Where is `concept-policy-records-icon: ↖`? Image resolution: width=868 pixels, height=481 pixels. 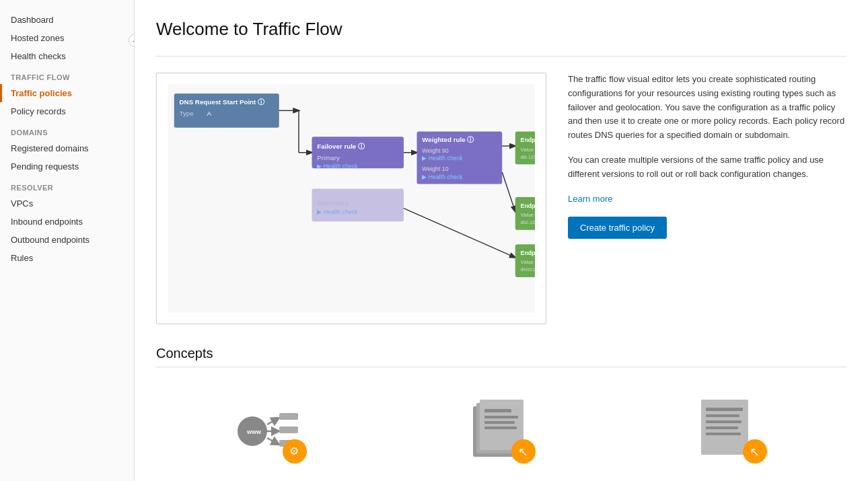 concept-policy-records-icon: ↖ is located at coordinates (731, 431).